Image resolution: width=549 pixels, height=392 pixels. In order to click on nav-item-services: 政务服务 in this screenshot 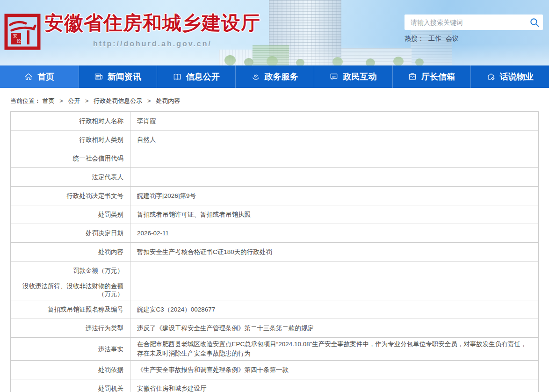, I will do `click(274, 77)`.